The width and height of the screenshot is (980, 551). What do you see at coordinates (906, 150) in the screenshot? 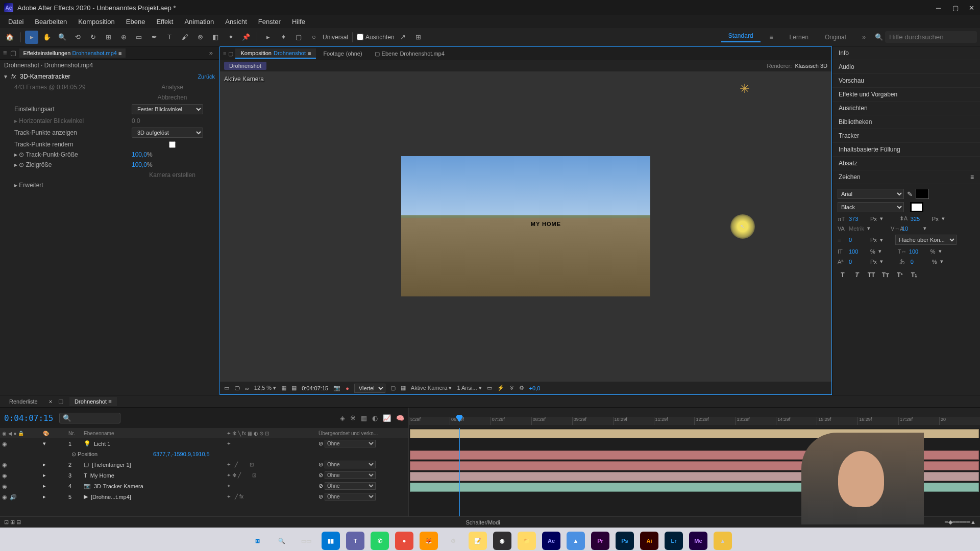
I see `panel-inhaltsfuellung: Inhaltsbasierte Füllung` at bounding box center [906, 150].